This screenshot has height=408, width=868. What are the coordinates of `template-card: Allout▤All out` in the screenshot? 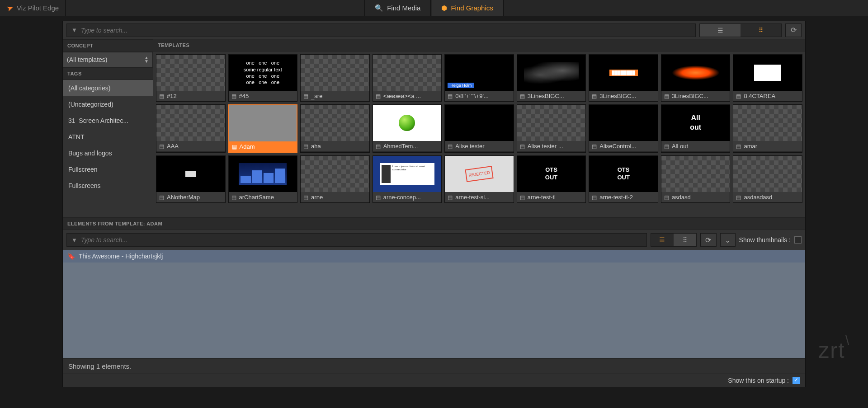 It's located at (696, 128).